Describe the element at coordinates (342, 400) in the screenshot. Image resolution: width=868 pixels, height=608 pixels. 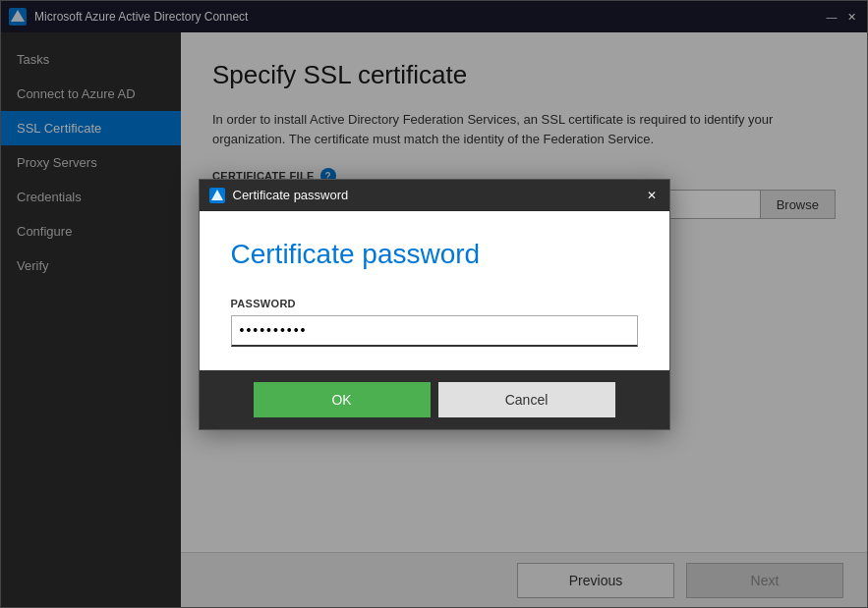
I see `dialog-ok-button: OK` at that location.